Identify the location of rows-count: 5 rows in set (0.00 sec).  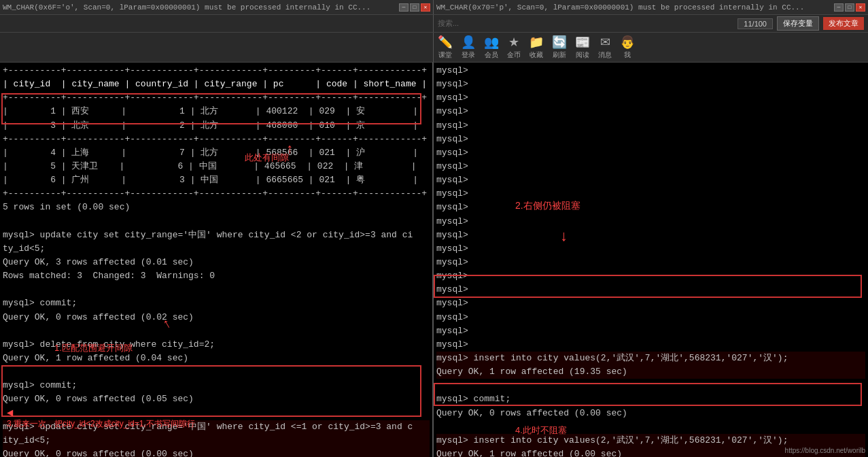
(216, 207).